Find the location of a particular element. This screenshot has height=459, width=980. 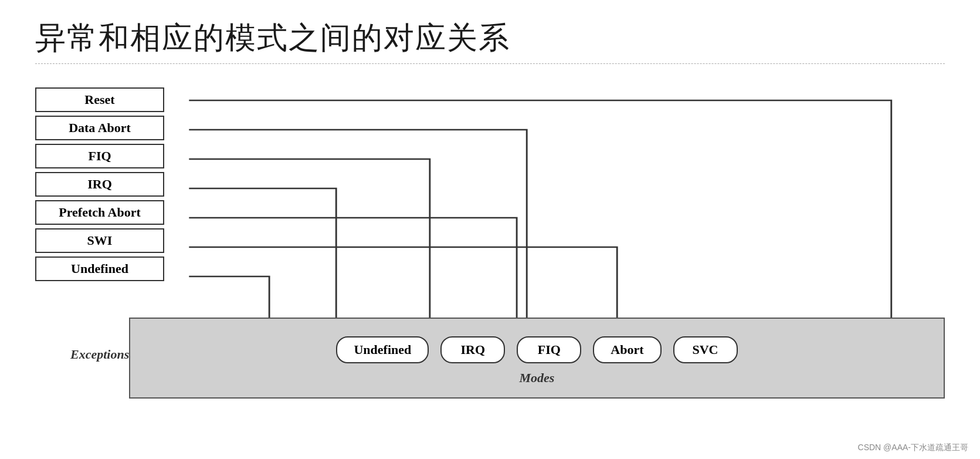

modes-label: Modes is located at coordinates (537, 378).